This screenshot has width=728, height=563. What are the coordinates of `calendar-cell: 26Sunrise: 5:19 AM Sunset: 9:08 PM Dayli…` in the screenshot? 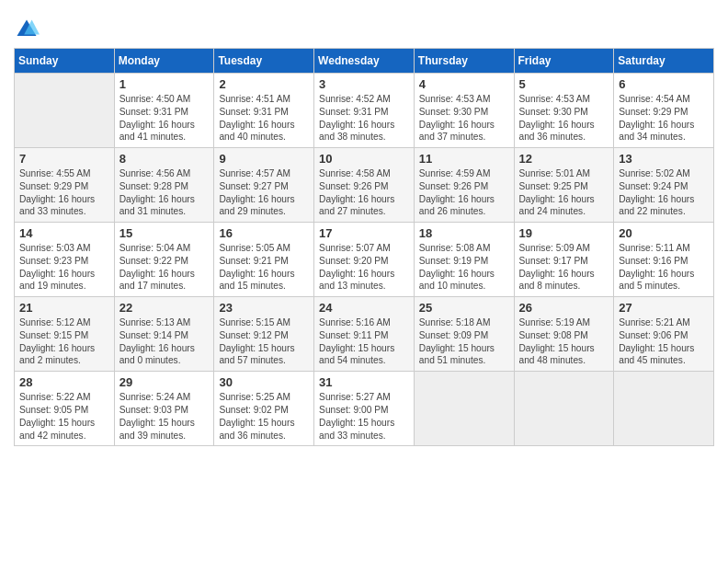 It's located at (564, 335).